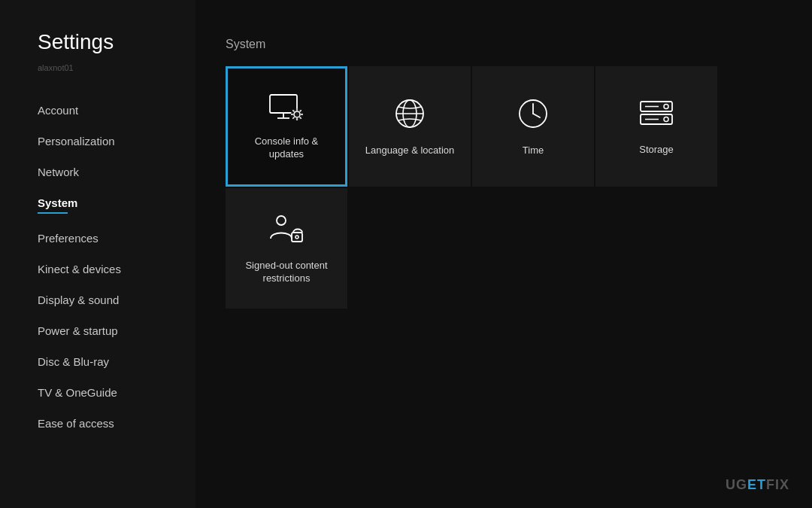 This screenshot has width=812, height=508. Describe the element at coordinates (98, 300) in the screenshot. I see `sidebar-item-display-sound: Display & sound` at that location.